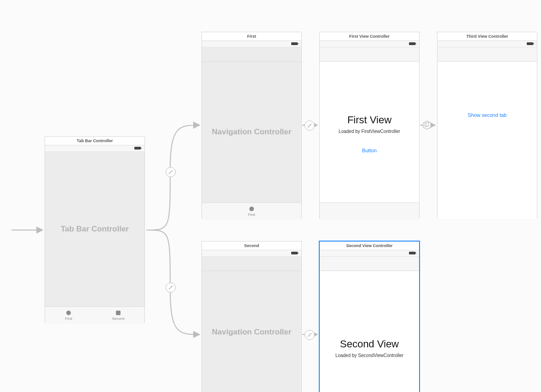  I want to click on tab-item-label: Second, so click(119, 318).